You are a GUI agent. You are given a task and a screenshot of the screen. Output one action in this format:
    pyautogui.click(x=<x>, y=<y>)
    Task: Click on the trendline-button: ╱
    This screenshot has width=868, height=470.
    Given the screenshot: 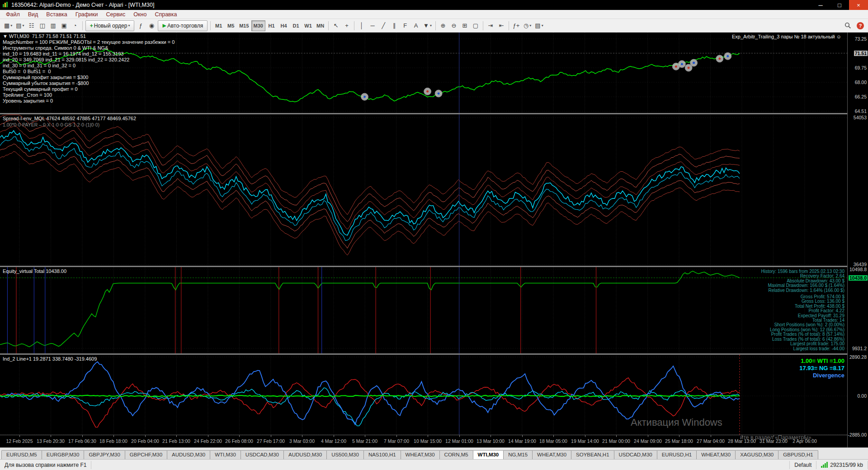 What is the action you would take?
    pyautogui.click(x=383, y=26)
    